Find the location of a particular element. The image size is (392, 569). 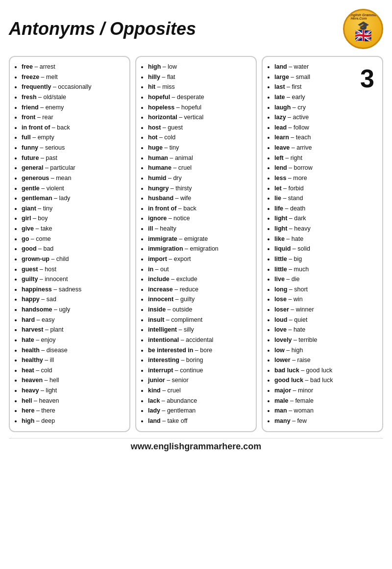

list-item: bad luck – good luck is located at coordinates (318, 371).